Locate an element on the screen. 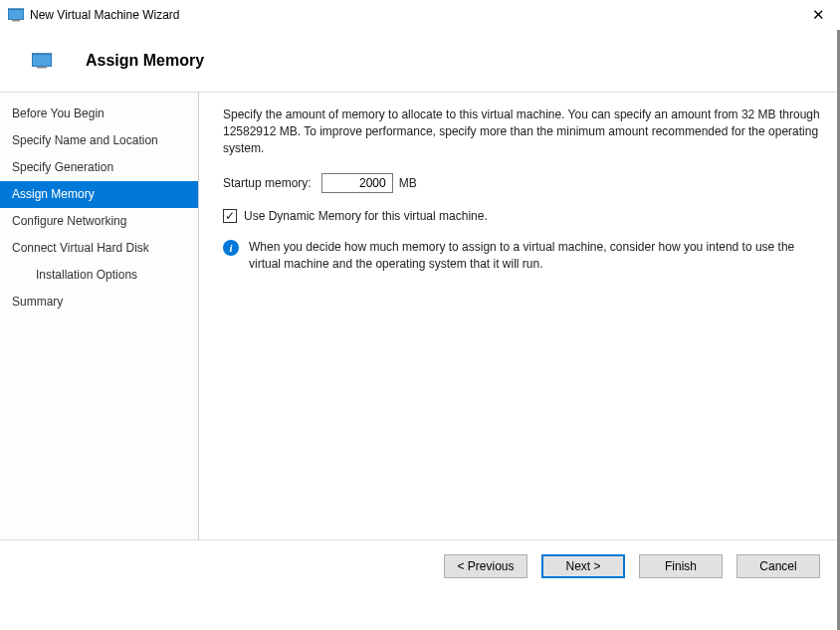  sidebar-item-assign-memory: Assign Memory is located at coordinates (100, 195).